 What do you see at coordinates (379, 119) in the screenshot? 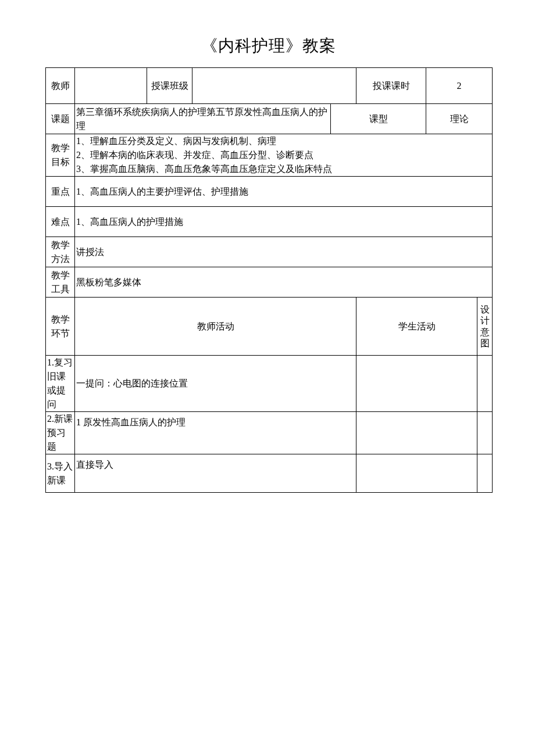
I see `label-lesson-type: 课型` at bounding box center [379, 119].